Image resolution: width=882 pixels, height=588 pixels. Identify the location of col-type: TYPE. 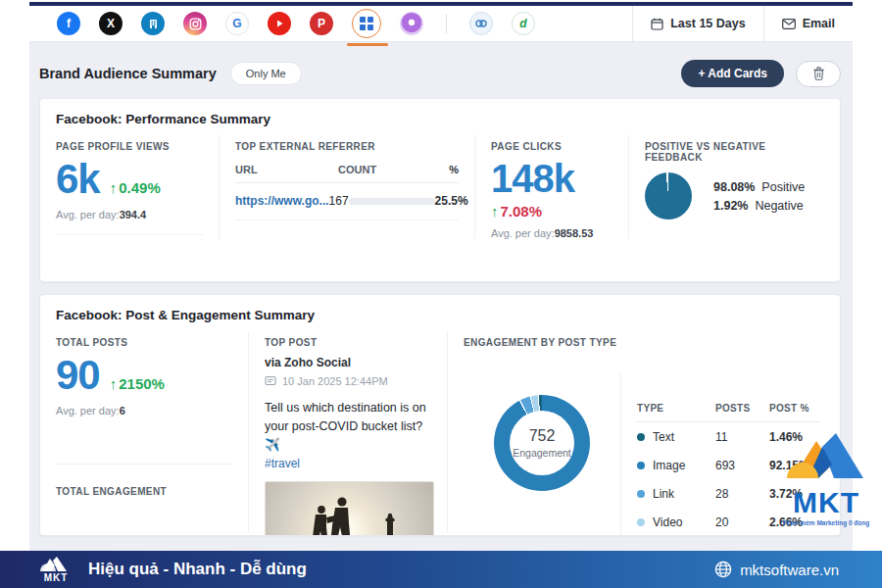
(676, 408).